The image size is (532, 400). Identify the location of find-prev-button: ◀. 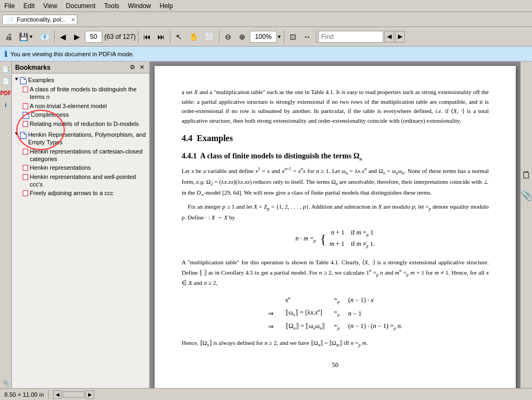
(389, 37).